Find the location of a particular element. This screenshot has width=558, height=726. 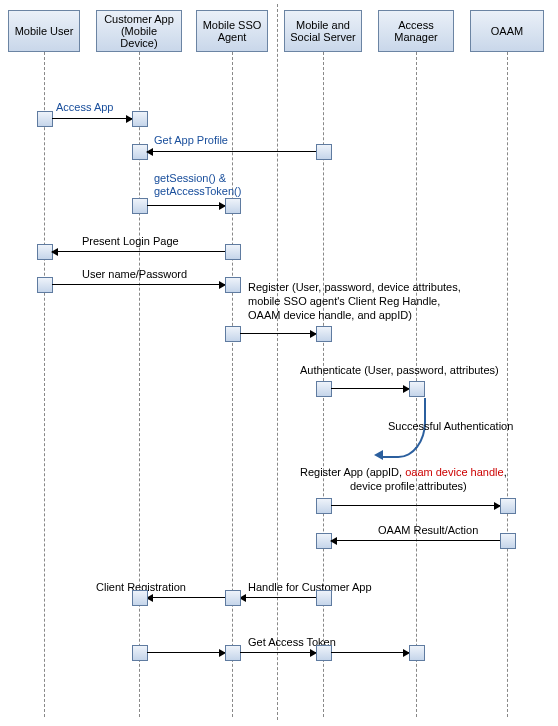

msg-register-app-b: oaam device handle is located at coordinates (454, 472).